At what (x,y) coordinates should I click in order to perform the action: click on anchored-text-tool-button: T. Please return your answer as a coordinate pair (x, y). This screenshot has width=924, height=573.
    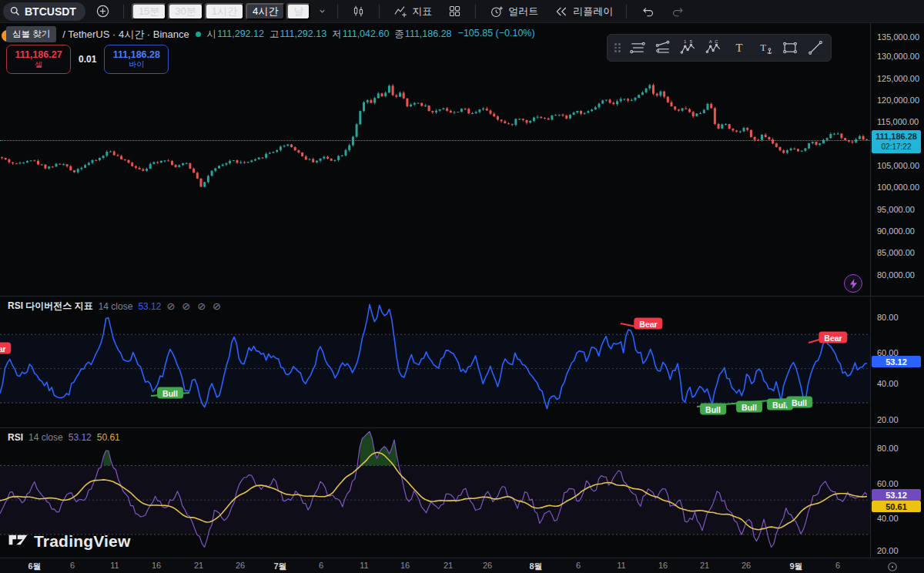
    Looking at the image, I should click on (764, 48).